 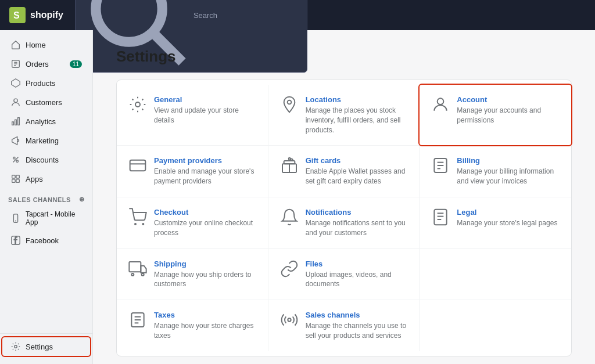 I want to click on settings-row-2: Payment providers Enable and manage your…, so click(x=344, y=172).